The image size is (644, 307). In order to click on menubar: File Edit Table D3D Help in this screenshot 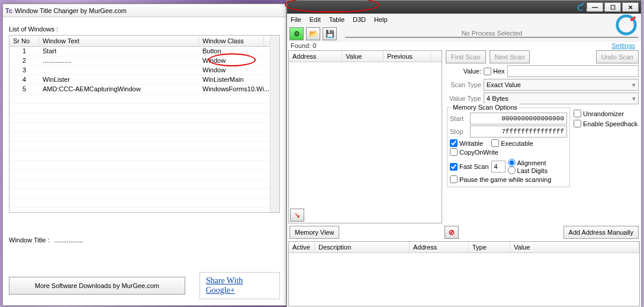, I will do `click(464, 20)`.